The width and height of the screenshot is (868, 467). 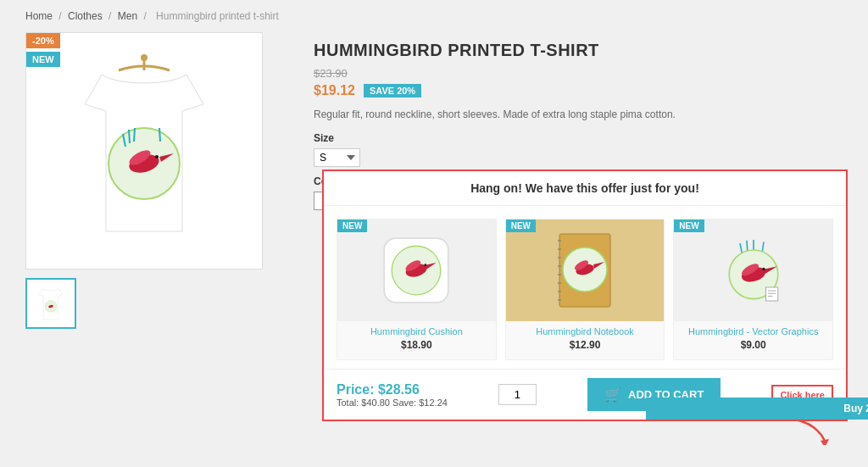 I want to click on offer-total-price: Price: $28.56, so click(x=392, y=390).